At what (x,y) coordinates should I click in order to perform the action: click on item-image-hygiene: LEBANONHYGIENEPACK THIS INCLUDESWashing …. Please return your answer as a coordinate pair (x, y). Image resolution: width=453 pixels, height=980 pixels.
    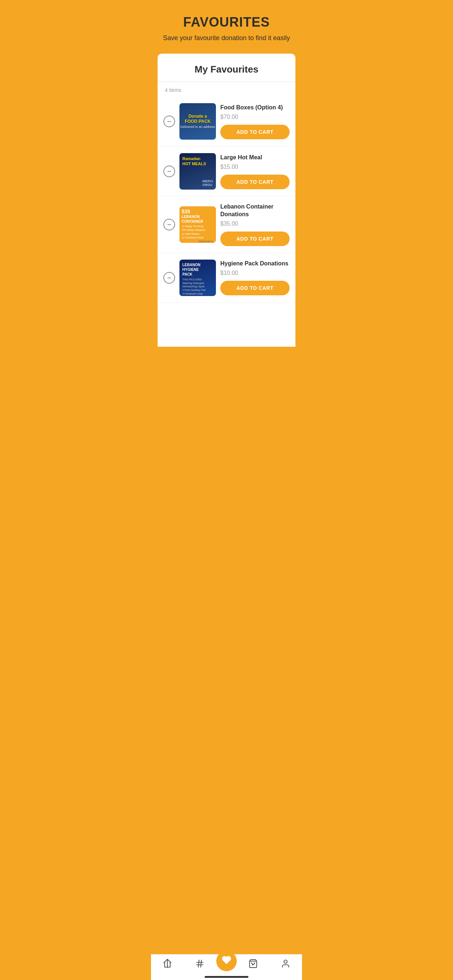
    Looking at the image, I should click on (198, 278).